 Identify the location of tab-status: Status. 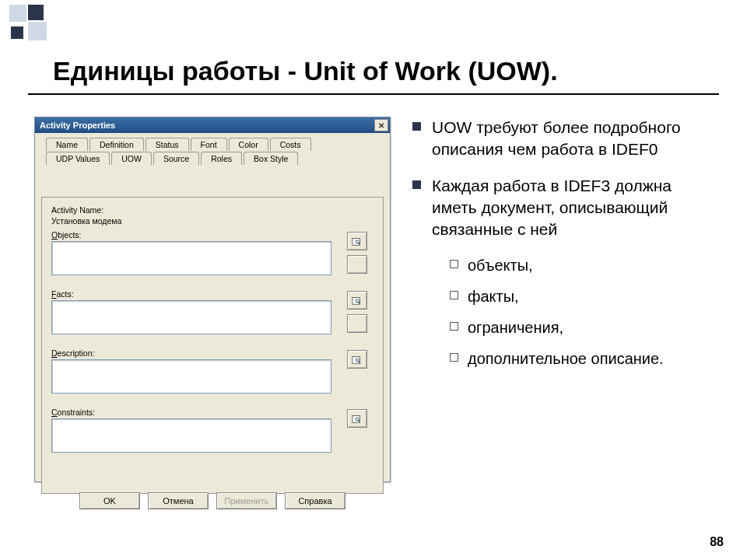
(167, 145).